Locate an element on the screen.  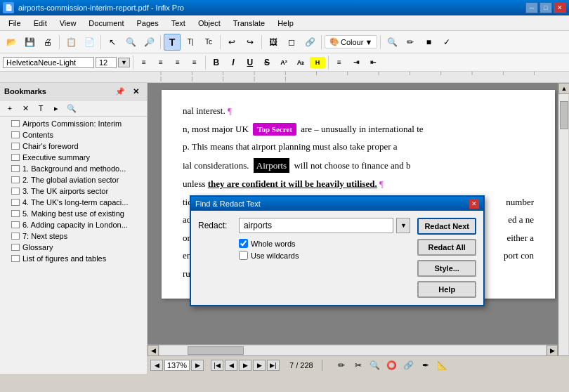
zoom-in-button: ▶ is located at coordinates (197, 365).